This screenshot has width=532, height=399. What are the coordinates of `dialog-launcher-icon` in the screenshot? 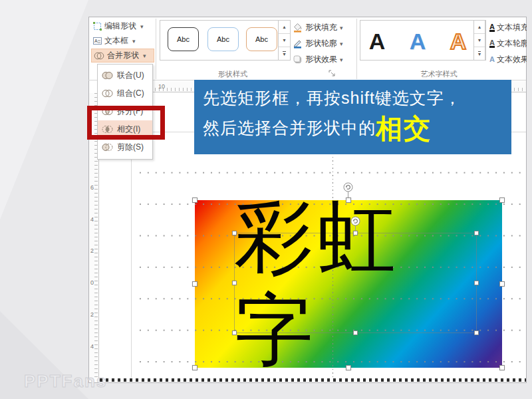 It's located at (332, 73).